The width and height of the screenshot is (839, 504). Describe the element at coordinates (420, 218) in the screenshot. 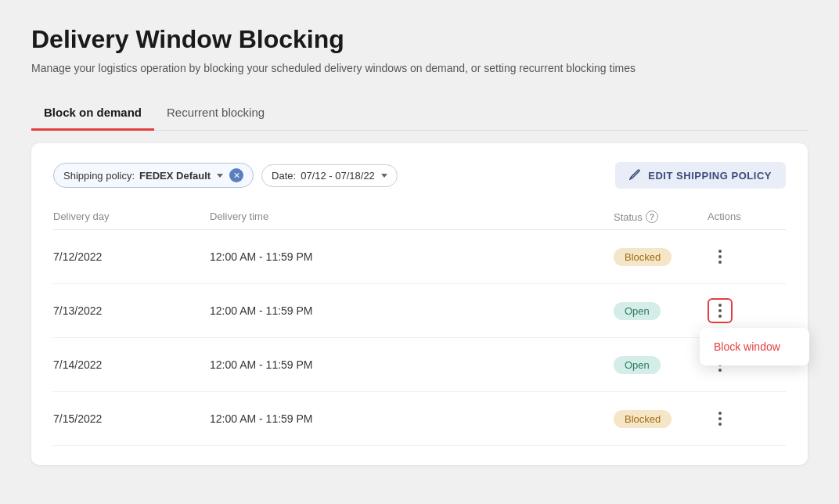

I see `table-header: Delivery day Delivery time Status ? Acti…` at that location.